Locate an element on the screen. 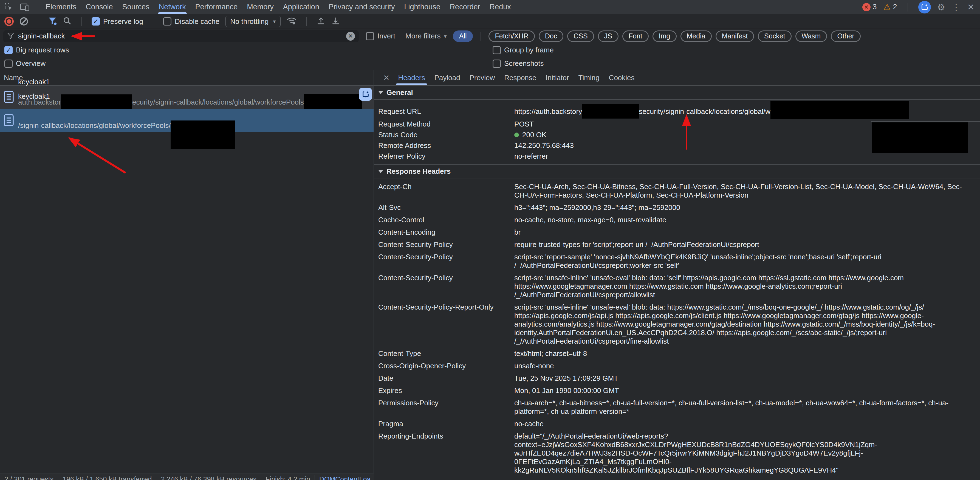  tab-label: Performance is located at coordinates (216, 7).